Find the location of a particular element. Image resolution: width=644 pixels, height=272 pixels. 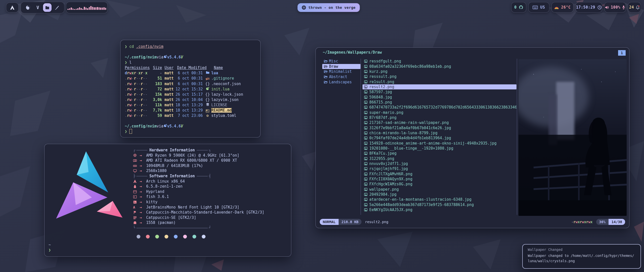

sidebar-folder-minimalist: Minimalist is located at coordinates (341, 72).